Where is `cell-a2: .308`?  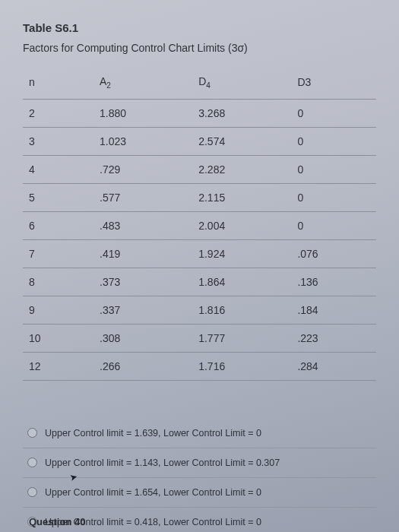 cell-a2: .308 is located at coordinates (143, 337).